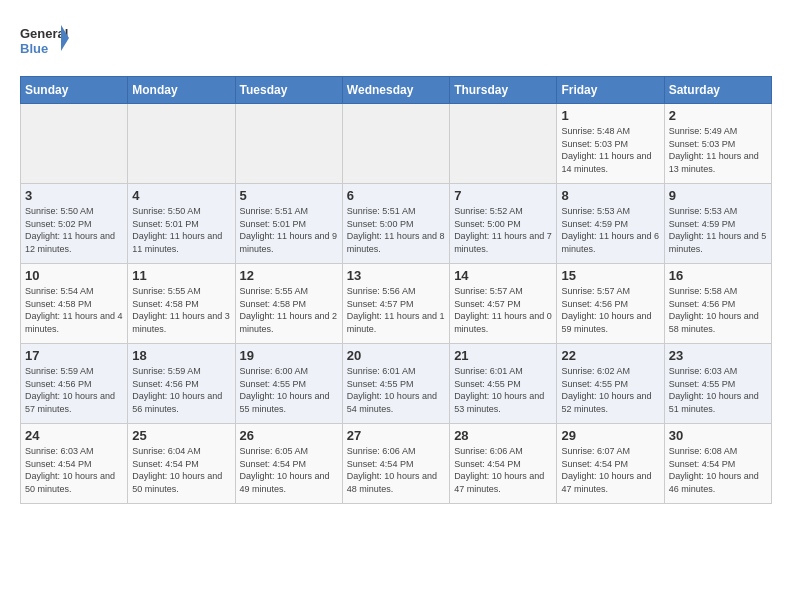 Image resolution: width=792 pixels, height=612 pixels. I want to click on calendar-cell: 1Sunrise: 5:48 AM Sunset: 5:03 PM Daylig…, so click(610, 144).